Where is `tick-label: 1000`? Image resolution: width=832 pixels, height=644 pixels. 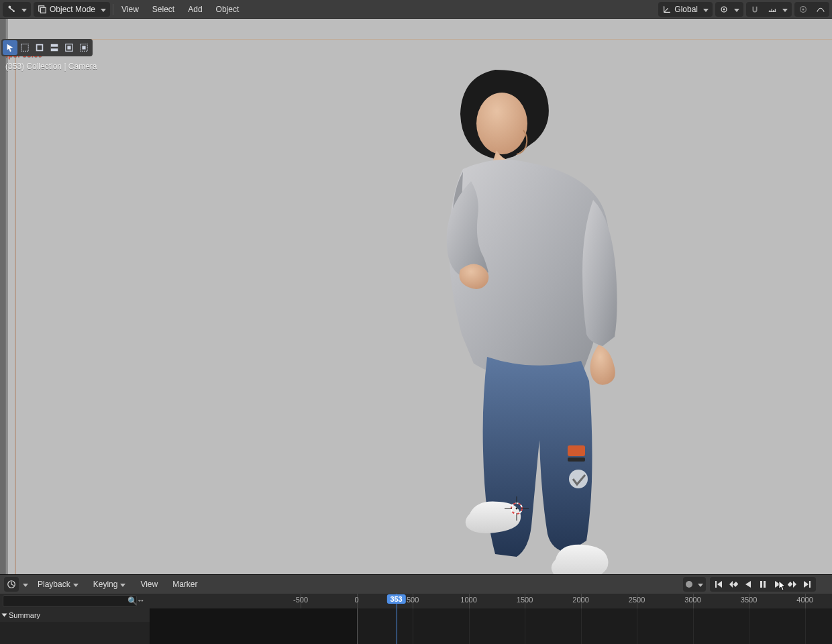
tick-label: 1000 is located at coordinates (468, 600).